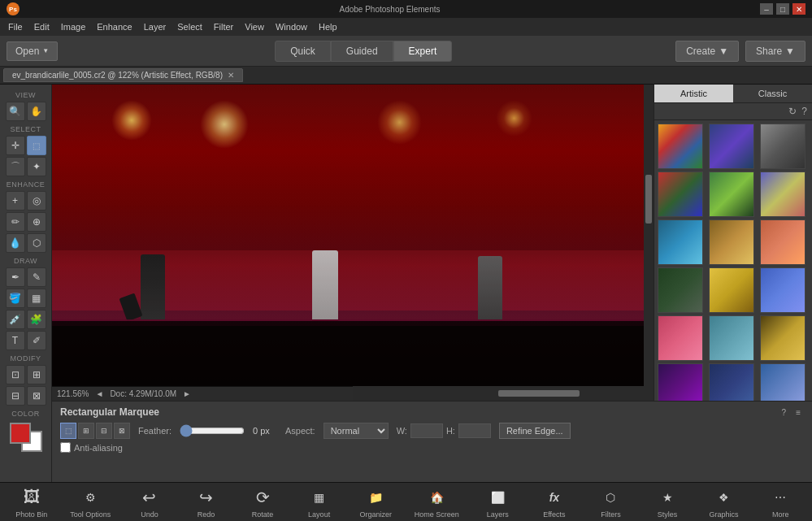  What do you see at coordinates (231, 75) in the screenshot?
I see `doc-tab-close-icon: ✕` at bounding box center [231, 75].